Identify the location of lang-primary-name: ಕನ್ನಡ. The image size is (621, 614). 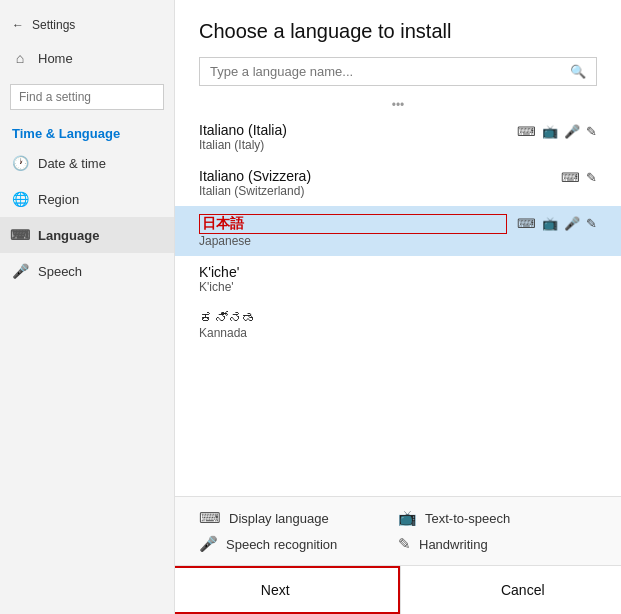
(393, 318).